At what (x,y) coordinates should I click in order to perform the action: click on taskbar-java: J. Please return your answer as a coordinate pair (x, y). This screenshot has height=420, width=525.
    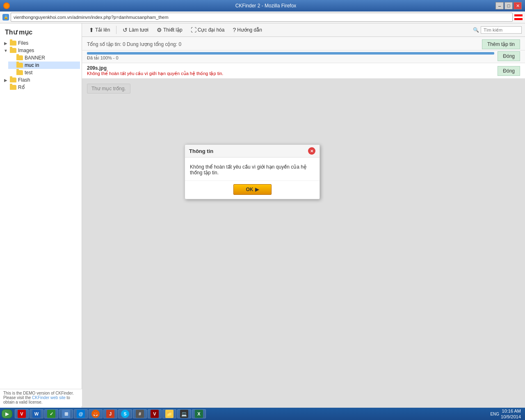
    Looking at the image, I should click on (110, 414).